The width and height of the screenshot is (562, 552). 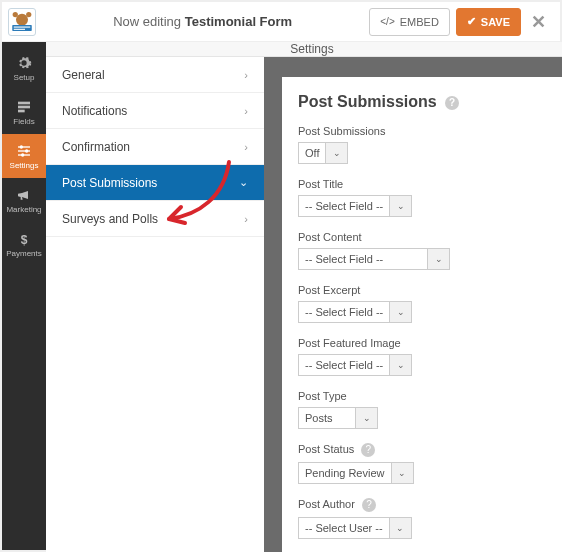 What do you see at coordinates (202, 22) in the screenshot?
I see `now-editing-title: Now editing Testimonial Form` at bounding box center [202, 22].